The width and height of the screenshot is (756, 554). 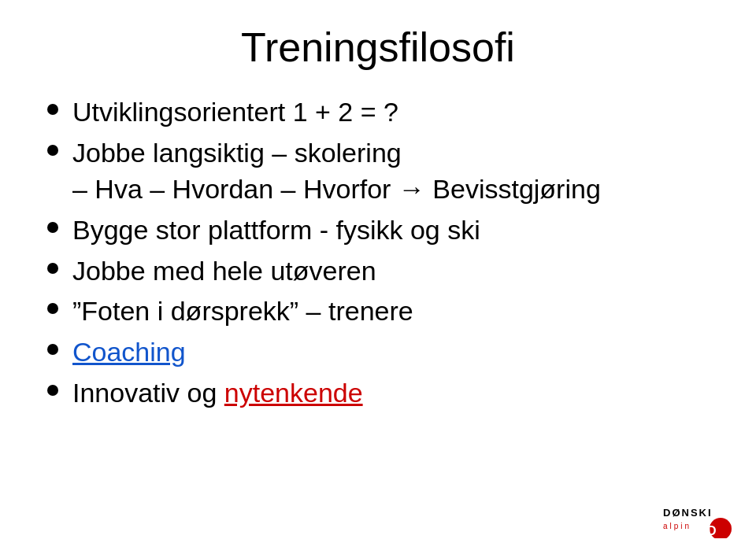 I want to click on coaching-link: Coaching, so click(x=129, y=352).